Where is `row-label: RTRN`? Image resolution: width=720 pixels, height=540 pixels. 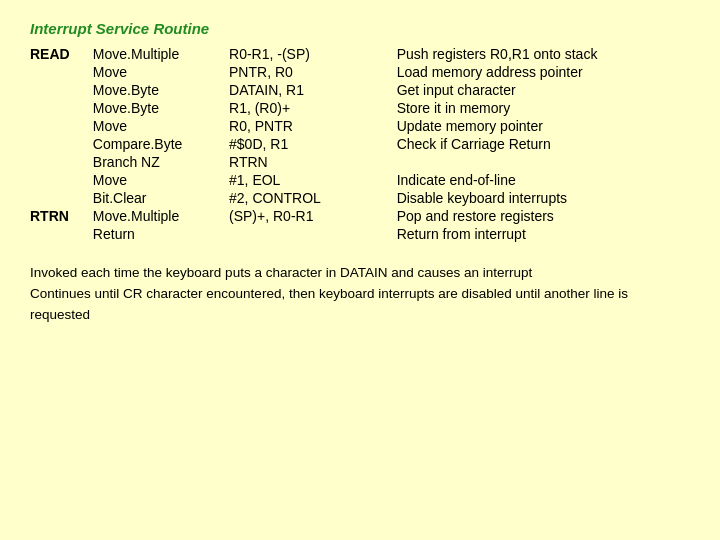
row-label: RTRN is located at coordinates (62, 216).